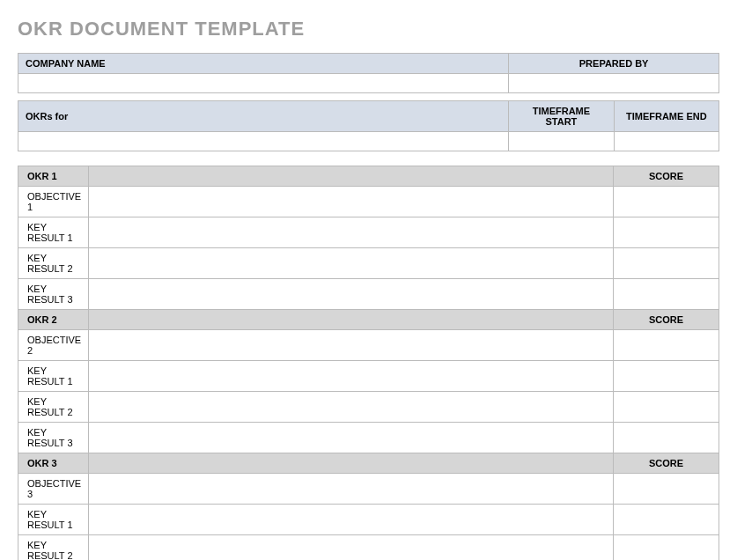 This screenshot has height=560, width=737. Describe the element at coordinates (351, 490) in the screenshot. I see `okr3-objective-input` at that location.